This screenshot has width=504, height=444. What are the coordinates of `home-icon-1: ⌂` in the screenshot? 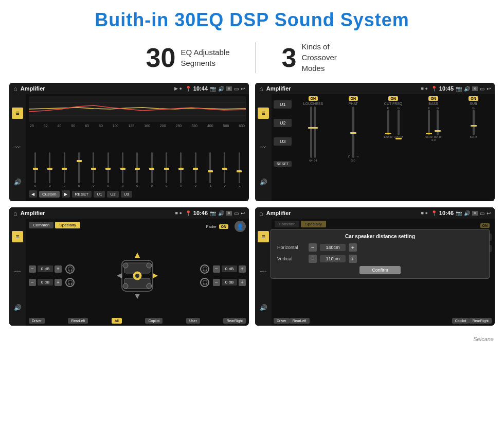 It's located at (15, 88).